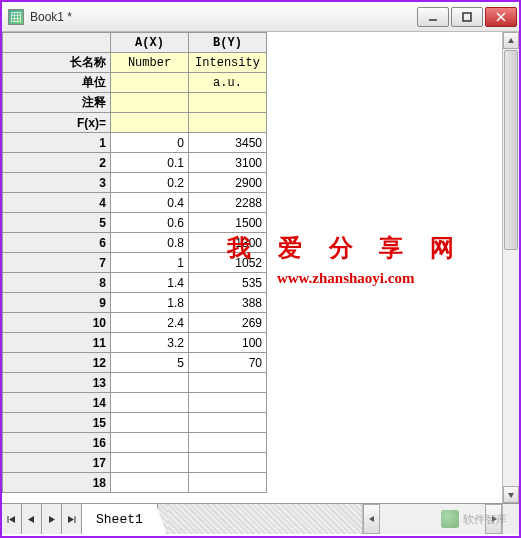 The height and width of the screenshot is (538, 521). What do you see at coordinates (150, 343) in the screenshot?
I see `data-cell: 3.2` at bounding box center [150, 343].